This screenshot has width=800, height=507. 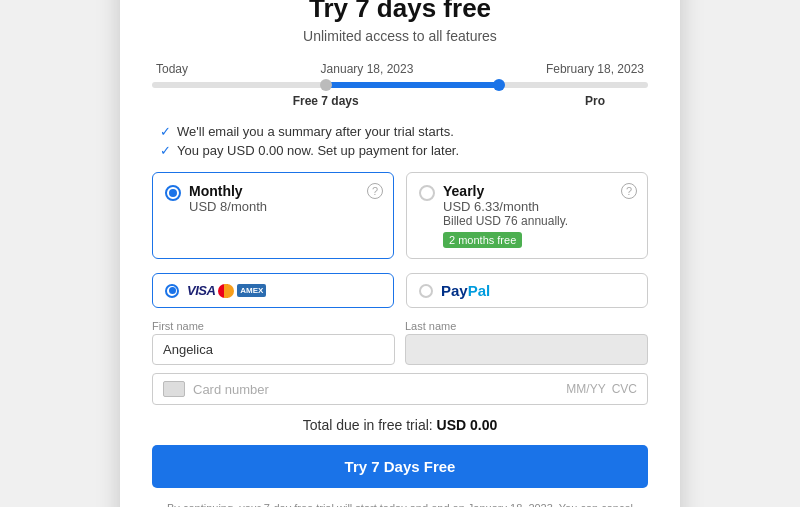 I want to click on plan-yearly-help: ?, so click(x=629, y=191).